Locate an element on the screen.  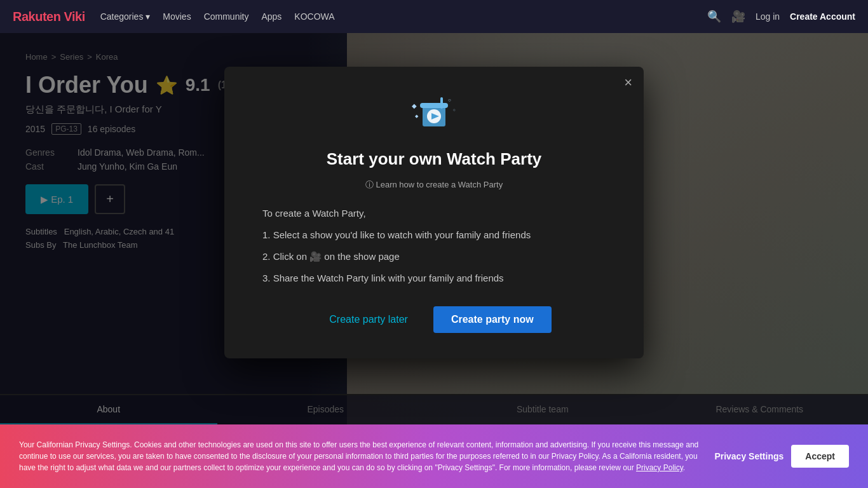
instruction-step3: 3. Share the Watch Party link with your … is located at coordinates (434, 278).